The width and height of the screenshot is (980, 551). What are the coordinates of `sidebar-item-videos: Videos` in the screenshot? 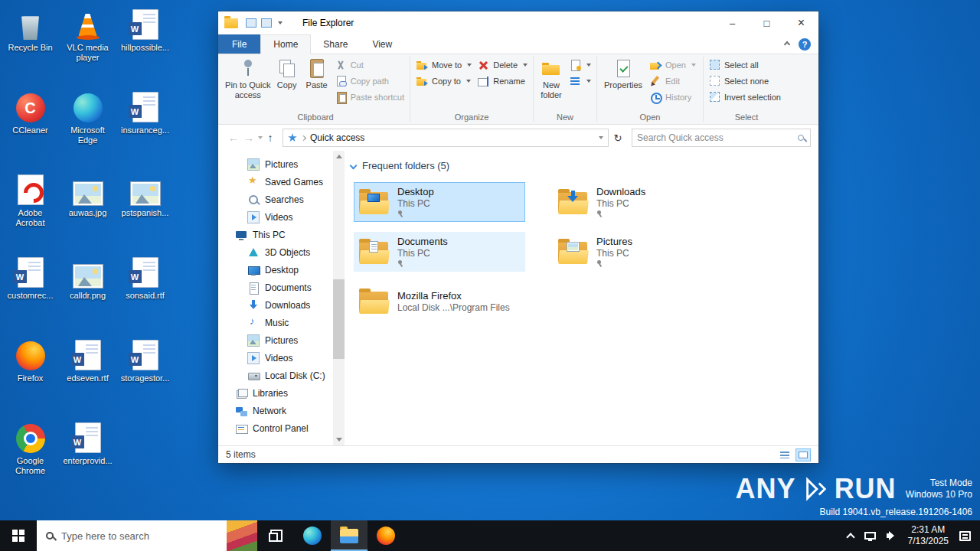 It's located at (276, 217).